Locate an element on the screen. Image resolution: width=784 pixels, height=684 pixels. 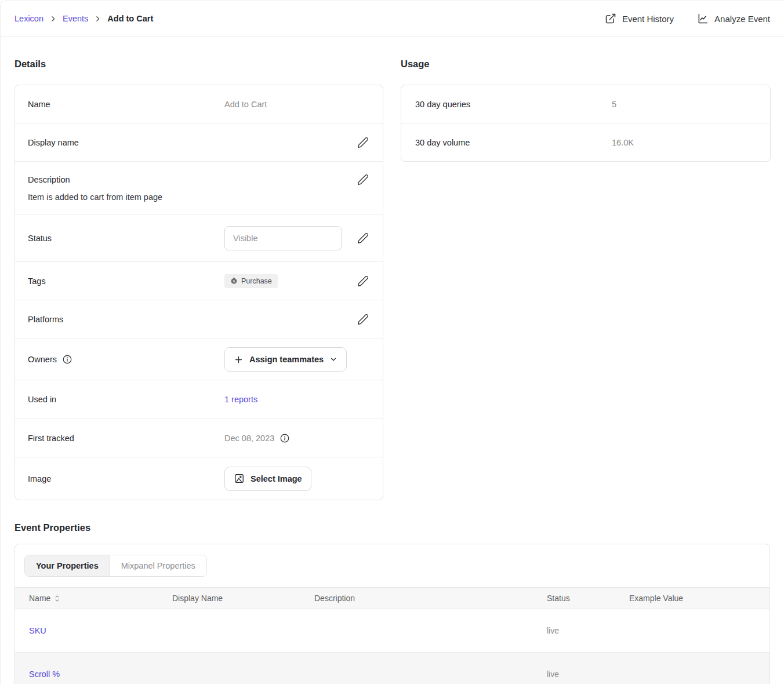
breadcrumb-lexicon: Lexicon is located at coordinates (29, 19).